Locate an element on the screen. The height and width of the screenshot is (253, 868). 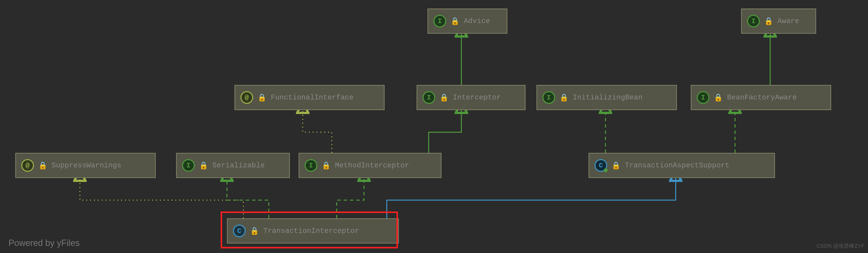
node-serializable: I🔒Serializable is located at coordinates (233, 165).